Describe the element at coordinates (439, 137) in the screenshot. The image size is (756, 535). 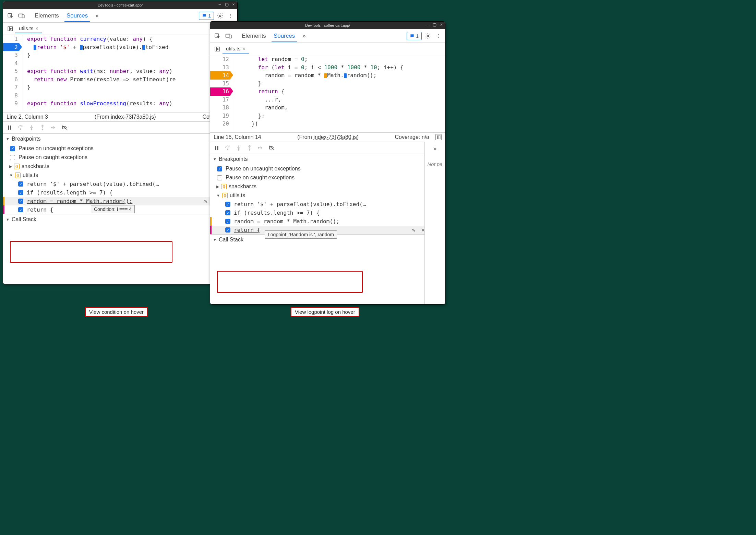
I see `coverage-icon` at that location.